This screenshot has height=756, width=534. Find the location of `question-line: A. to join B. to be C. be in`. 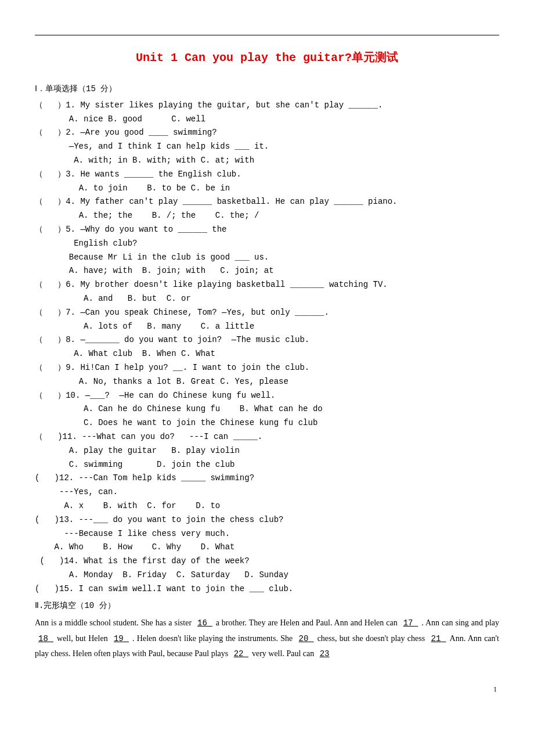

question-line: A. to join B. to be C. be in is located at coordinates (267, 189).